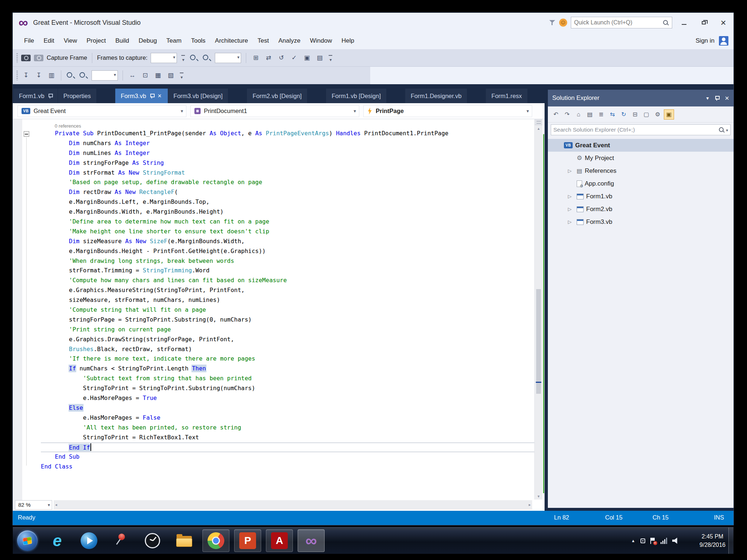 The image size is (747, 560). What do you see at coordinates (231, 41) in the screenshot?
I see `menu-architecture: Architecture` at bounding box center [231, 41].